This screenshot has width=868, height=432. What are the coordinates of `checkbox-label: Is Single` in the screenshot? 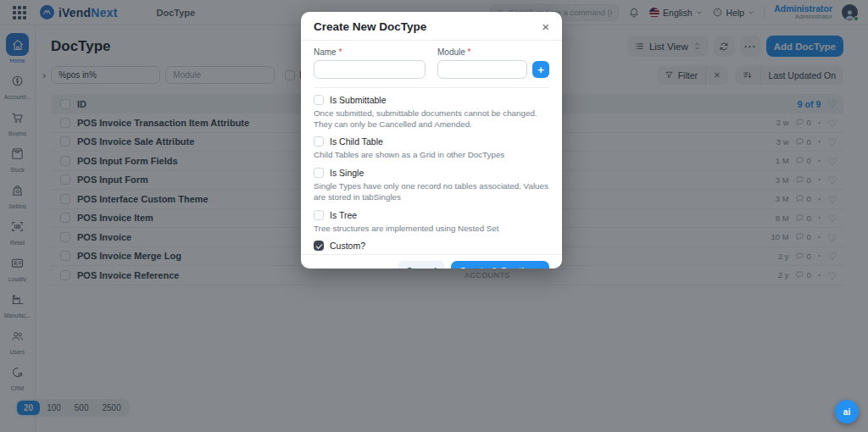 It's located at (347, 173).